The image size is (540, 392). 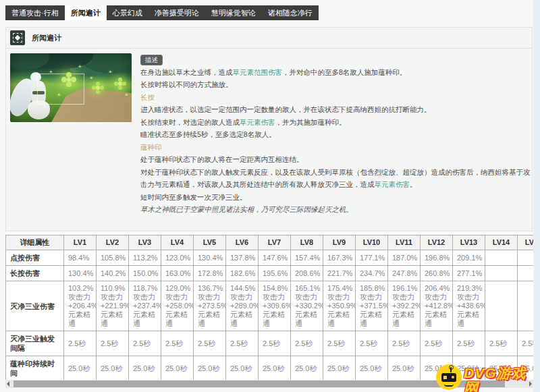 What do you see at coordinates (469, 274) in the screenshot?
I see `stat-cell: 277.1%` at bounding box center [469, 274].